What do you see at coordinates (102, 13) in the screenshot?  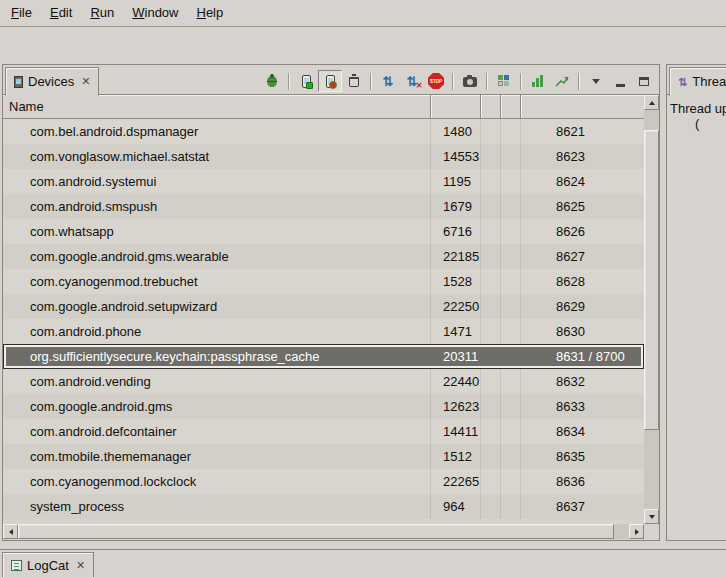 I see `menu-run: Run` at bounding box center [102, 13].